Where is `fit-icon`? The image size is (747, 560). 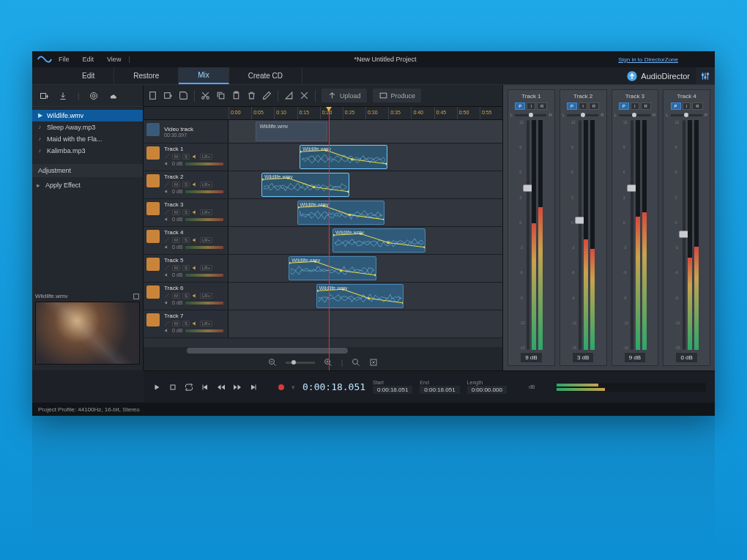
fit-icon is located at coordinates (374, 362).